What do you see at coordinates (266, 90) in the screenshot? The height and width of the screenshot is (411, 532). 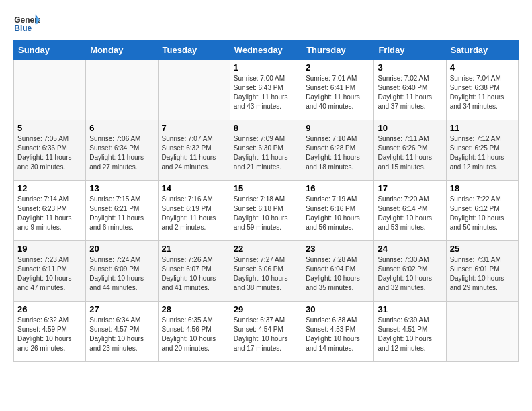 I see `calendar-cell: 1Sunrise: 7:00 AM Sunset: 6:43 PM Daylig…` at bounding box center [266, 90].